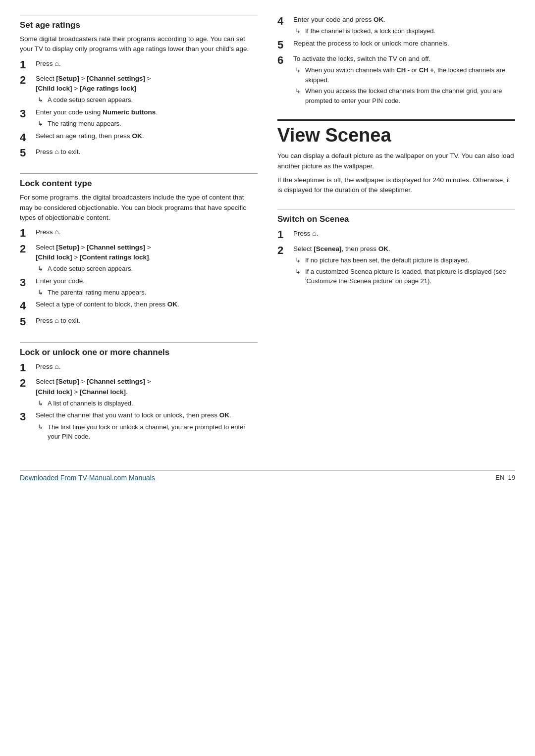 This screenshot has height=756, width=535. What do you see at coordinates (387, 260) in the screenshot?
I see `sos-sub-text-2a: If no picture has been set, the default …` at bounding box center [387, 260].